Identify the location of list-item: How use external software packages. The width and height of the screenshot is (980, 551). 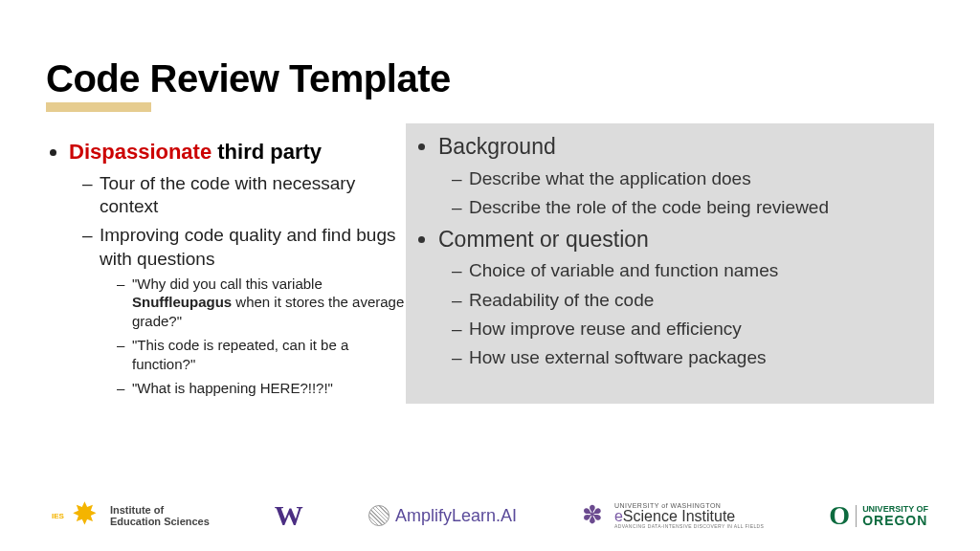
(686, 358).